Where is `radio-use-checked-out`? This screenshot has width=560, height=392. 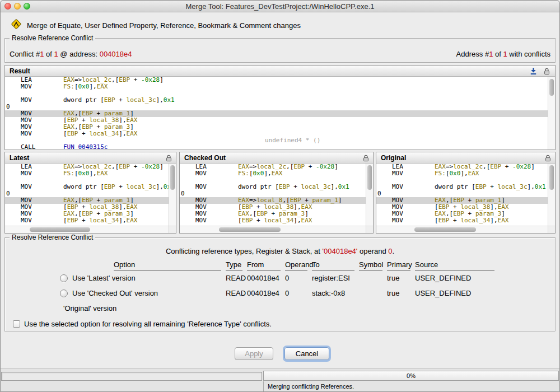 radio-use-checked-out is located at coordinates (64, 293).